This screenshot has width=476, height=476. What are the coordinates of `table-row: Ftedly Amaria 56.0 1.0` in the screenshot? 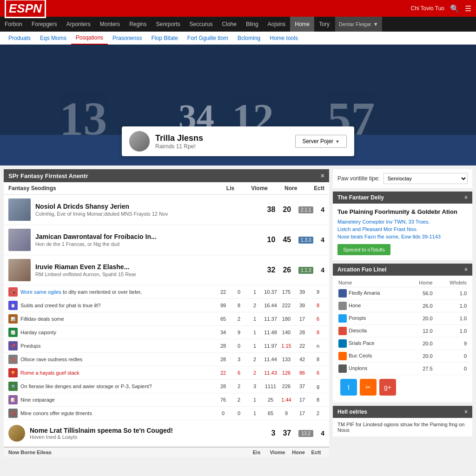 It's located at (403, 294).